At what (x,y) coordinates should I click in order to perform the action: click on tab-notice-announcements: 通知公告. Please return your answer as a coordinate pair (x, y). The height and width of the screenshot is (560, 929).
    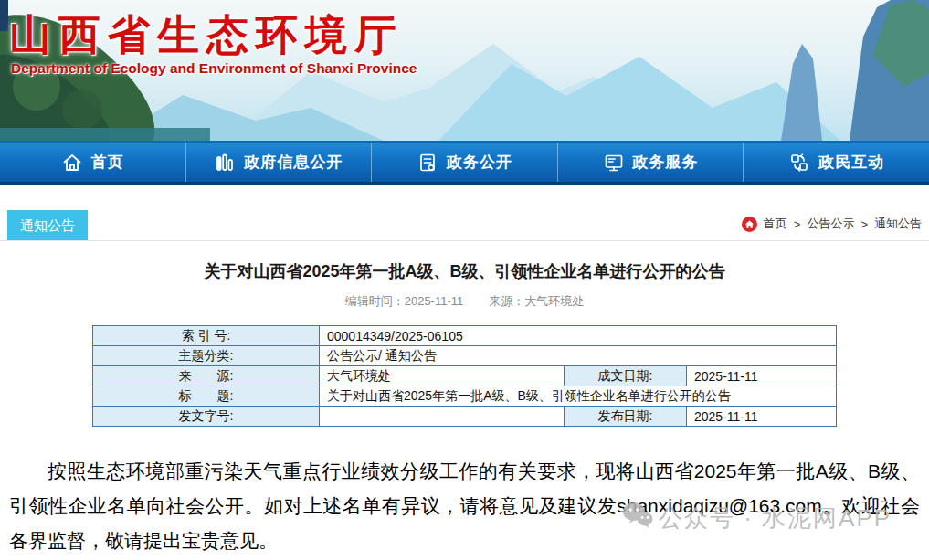
    Looking at the image, I should click on (48, 225).